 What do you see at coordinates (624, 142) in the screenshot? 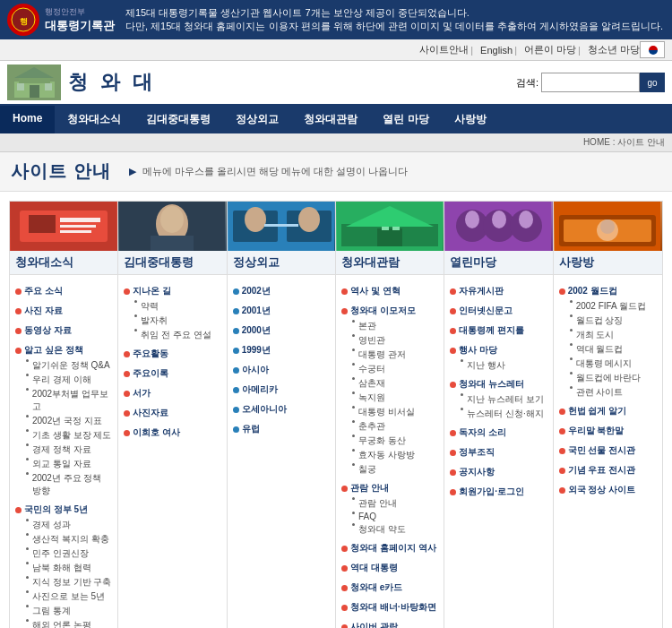
I see `breadcrumb-text: HOME : 사이트 안내` at bounding box center [624, 142].